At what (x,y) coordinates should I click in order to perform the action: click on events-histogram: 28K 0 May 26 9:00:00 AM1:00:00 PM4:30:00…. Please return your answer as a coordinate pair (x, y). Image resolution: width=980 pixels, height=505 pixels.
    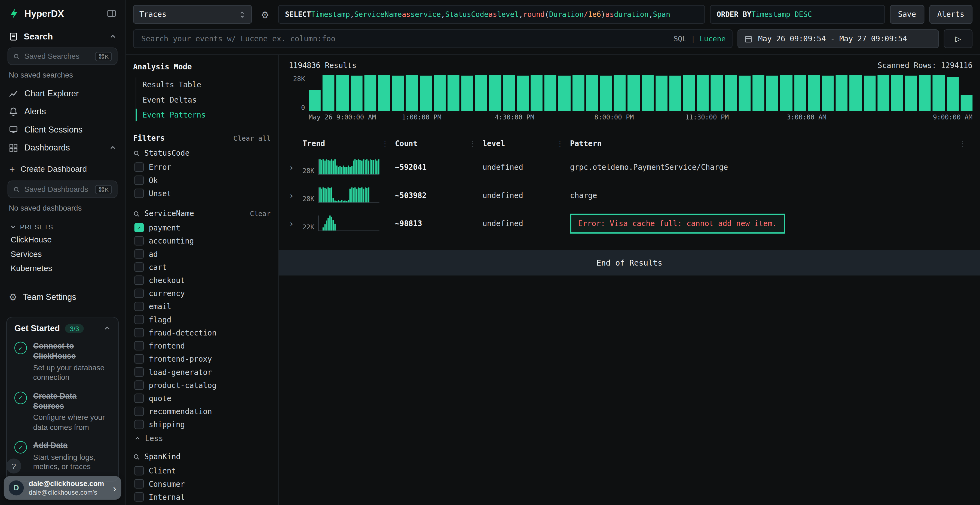
    Looking at the image, I should click on (631, 99).